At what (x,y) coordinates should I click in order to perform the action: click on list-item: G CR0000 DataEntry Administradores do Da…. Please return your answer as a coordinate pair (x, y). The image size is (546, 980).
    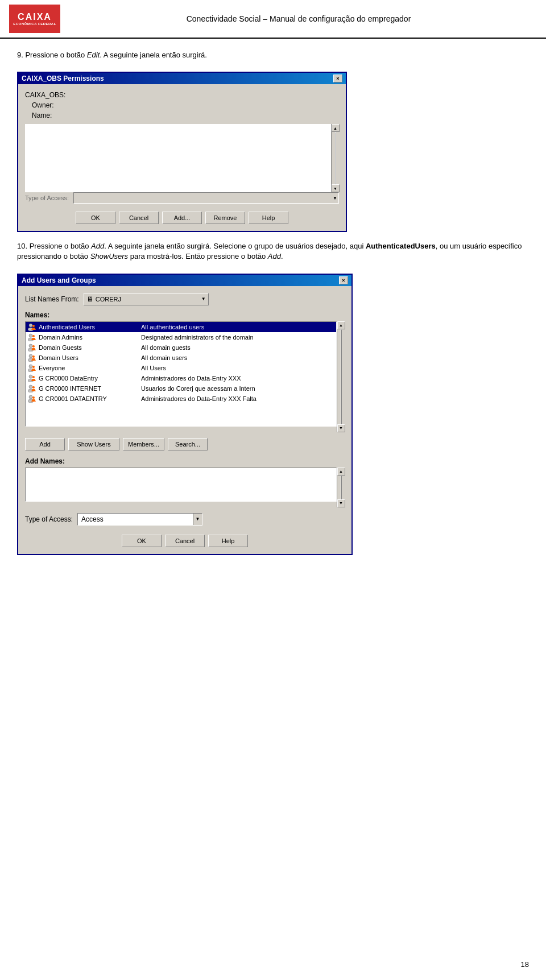
    Looking at the image, I should click on (181, 378).